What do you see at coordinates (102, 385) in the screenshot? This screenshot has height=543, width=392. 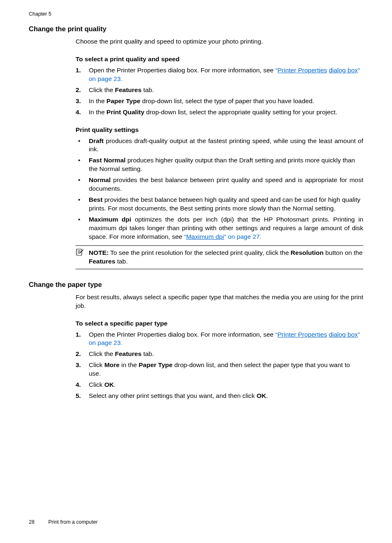 I see `step-text: Click OK.` at bounding box center [102, 385].